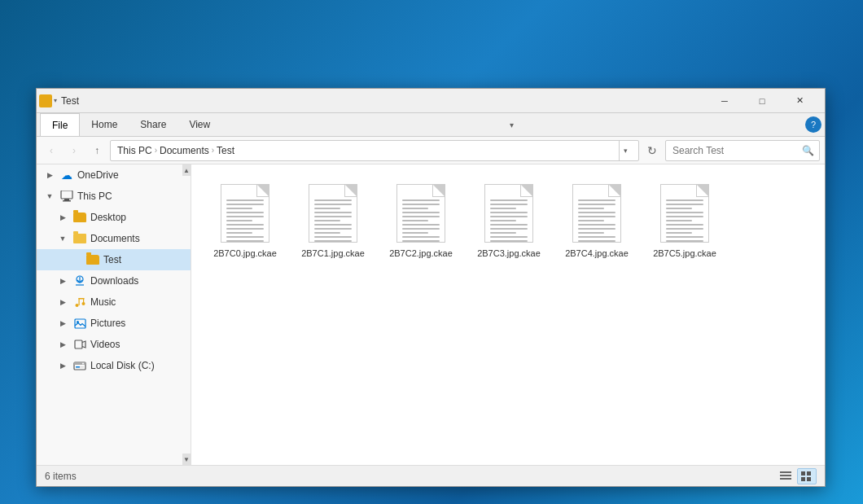  I want to click on sidebar-item-pictures: ▶ Pictures, so click(114, 323).